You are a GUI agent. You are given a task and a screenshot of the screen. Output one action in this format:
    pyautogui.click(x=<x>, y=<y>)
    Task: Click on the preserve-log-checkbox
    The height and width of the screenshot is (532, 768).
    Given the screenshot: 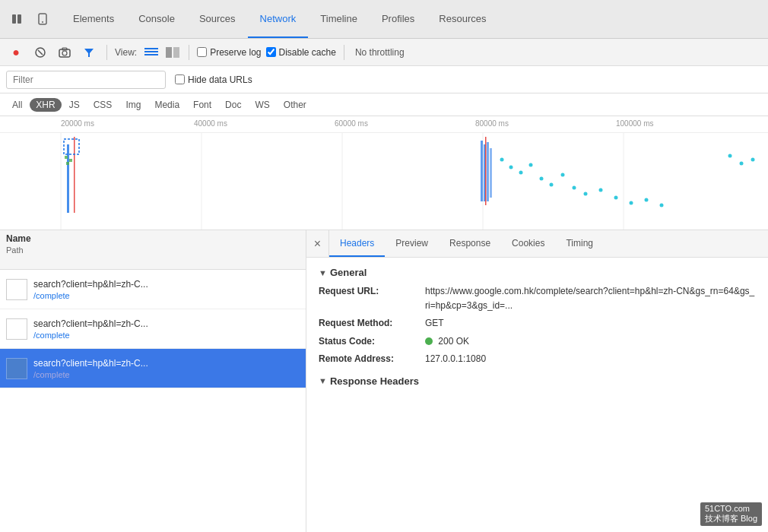 What is the action you would take?
    pyautogui.click(x=202, y=52)
    